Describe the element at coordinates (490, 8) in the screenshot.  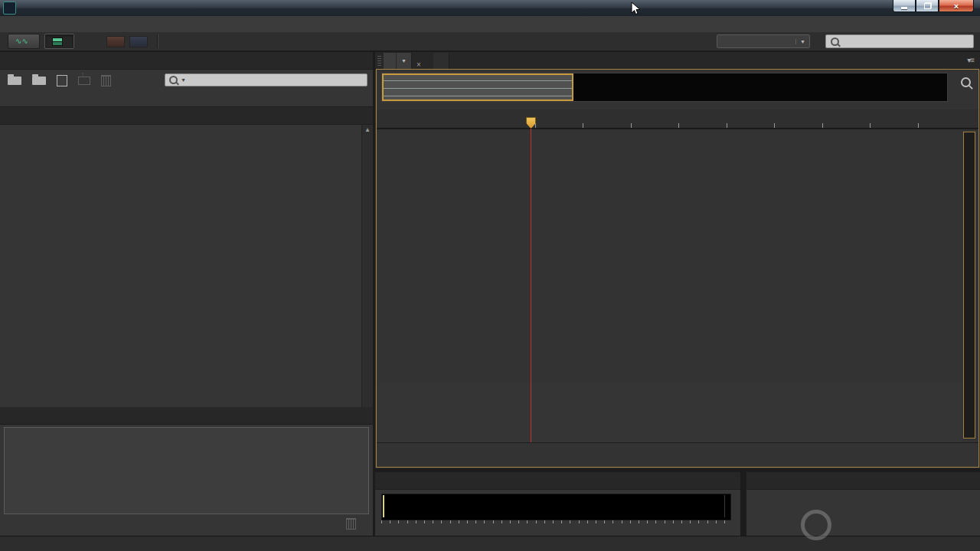
I see `title-bar: ×` at that location.